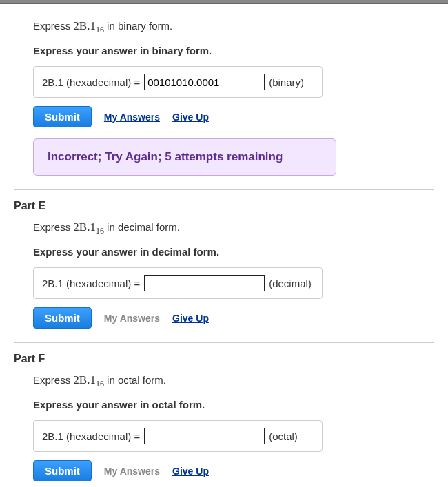  What do you see at coordinates (234, 229) in the screenshot?
I see `part-e-question: Express 2B.116 in decimal form.` at bounding box center [234, 229].